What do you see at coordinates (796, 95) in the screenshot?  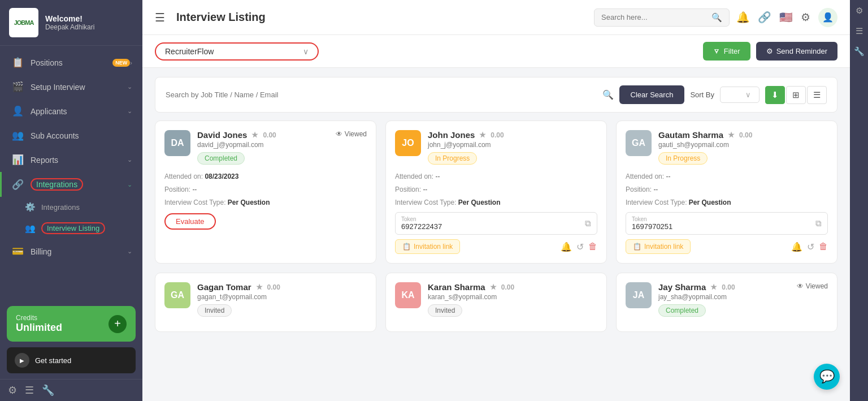 I see `view-icons: ⬇ ⊞ ☰` at bounding box center [796, 95].